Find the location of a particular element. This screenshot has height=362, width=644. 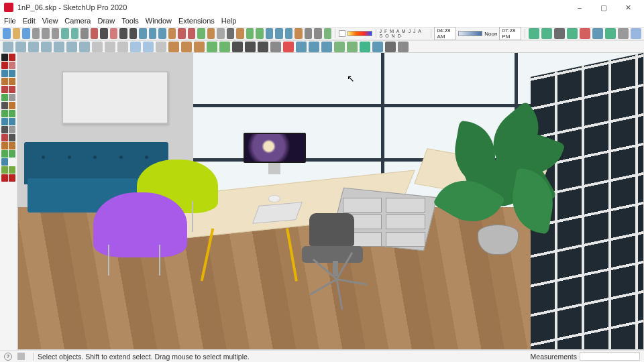

zoom-extents-icon is located at coordinates (279, 34).